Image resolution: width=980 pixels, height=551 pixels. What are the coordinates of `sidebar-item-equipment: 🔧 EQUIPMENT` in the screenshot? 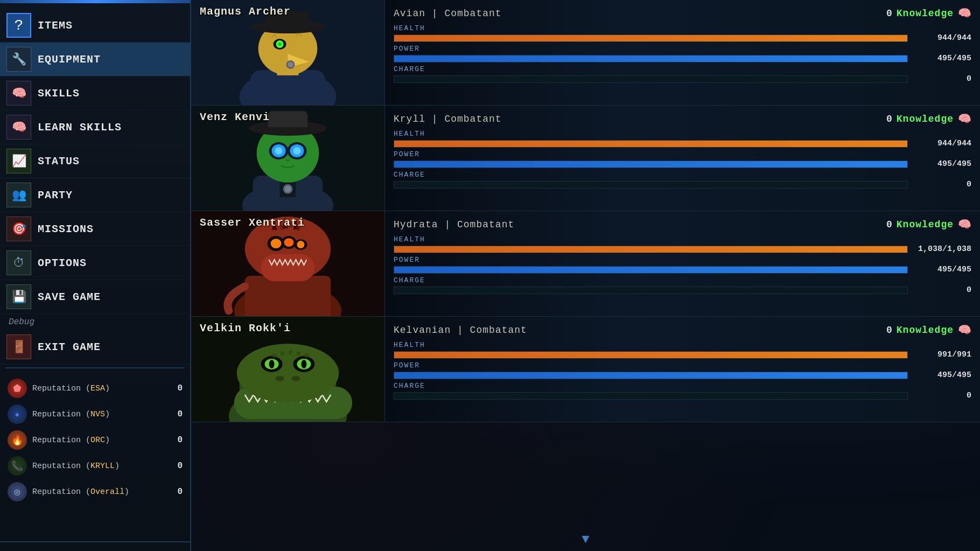 It's located at (95, 59).